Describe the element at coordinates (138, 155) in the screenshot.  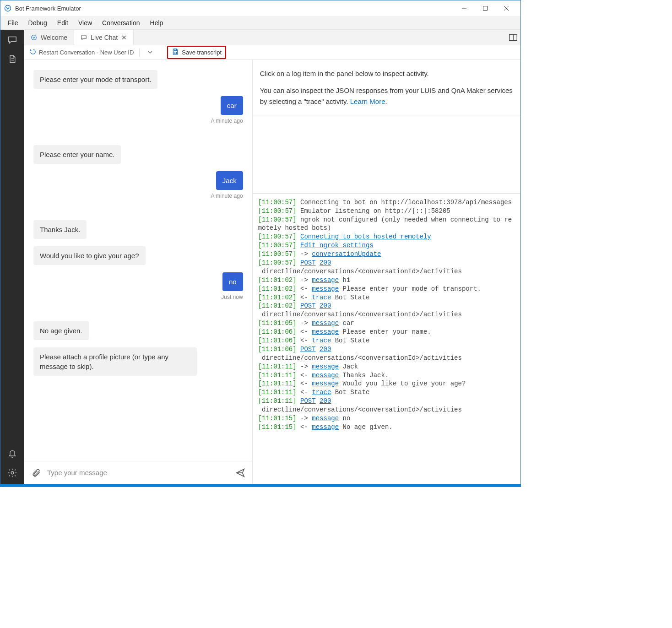
I see `bot-message: Please enter your name.` at that location.